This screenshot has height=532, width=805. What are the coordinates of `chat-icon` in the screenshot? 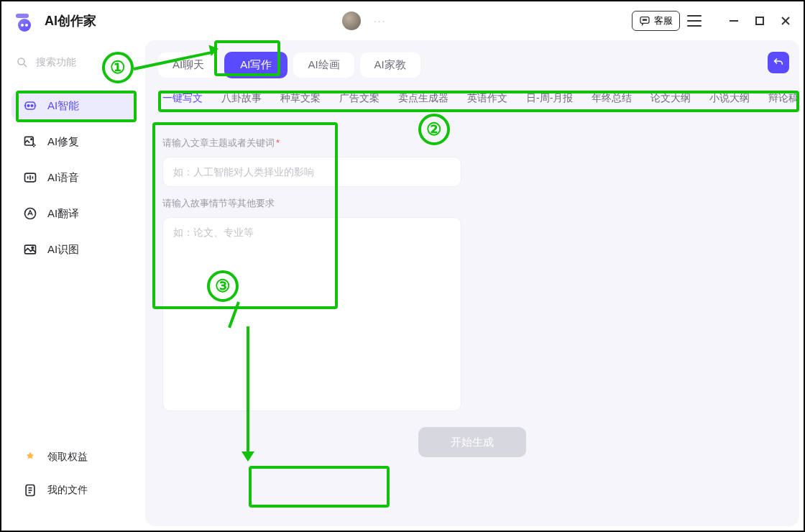 It's located at (645, 21).